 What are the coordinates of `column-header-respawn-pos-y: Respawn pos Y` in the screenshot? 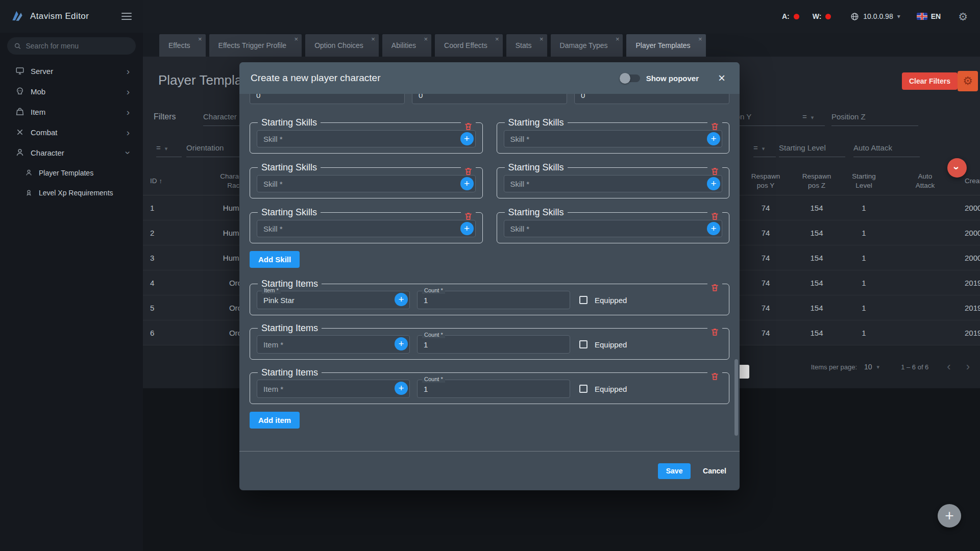 It's located at (766, 181).